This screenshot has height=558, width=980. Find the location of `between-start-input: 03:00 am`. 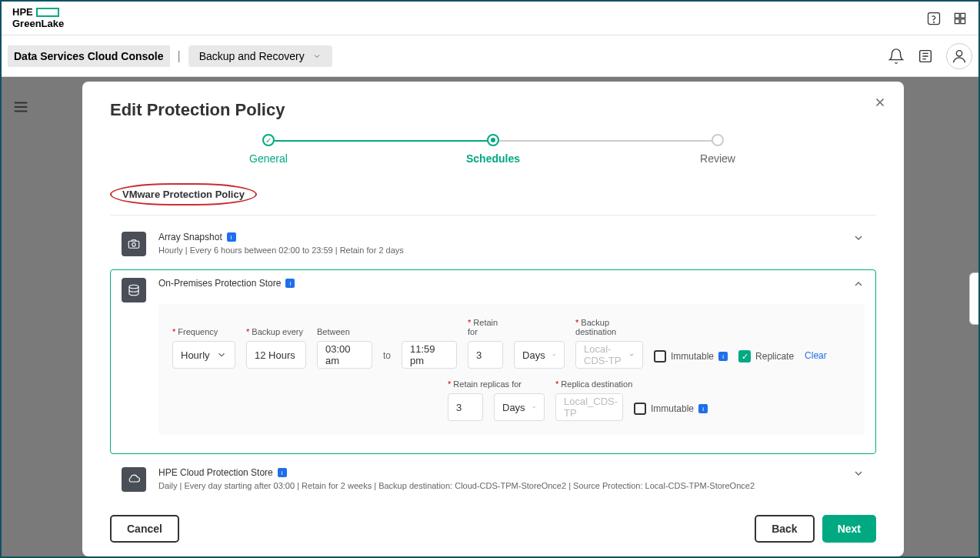

between-start-input: 03:00 am is located at coordinates (345, 355).